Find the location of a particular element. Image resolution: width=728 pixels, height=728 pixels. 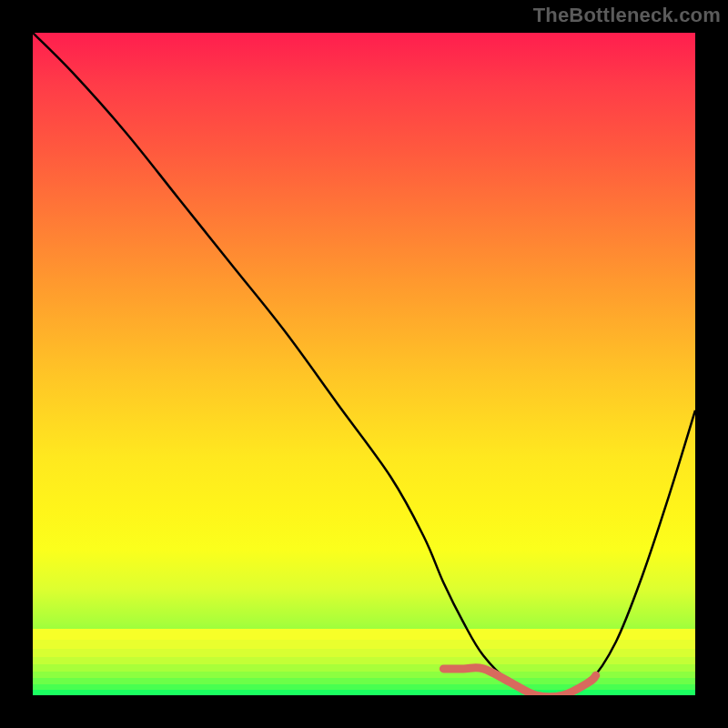

optimal-range-marker is located at coordinates (519, 682).